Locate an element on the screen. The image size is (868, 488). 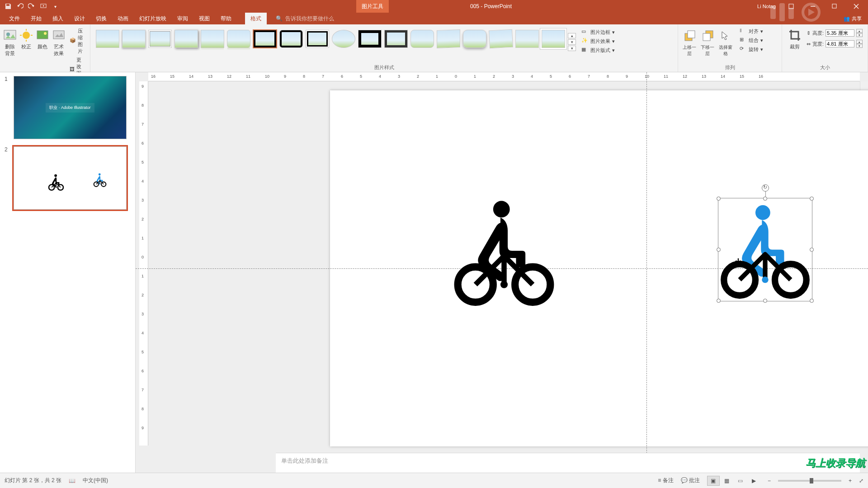
close-icon is located at coordinates (856, 6).